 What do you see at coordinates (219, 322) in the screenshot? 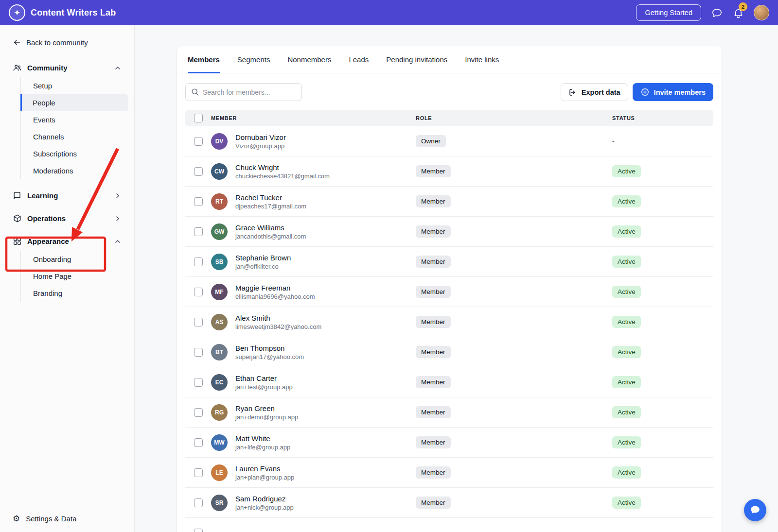
I see `member-avatar: AS` at bounding box center [219, 322].